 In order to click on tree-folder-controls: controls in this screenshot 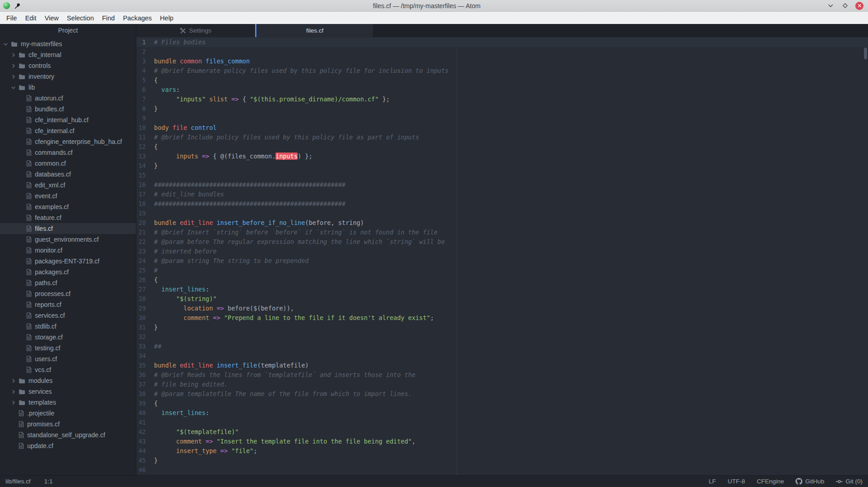, I will do `click(68, 66)`.